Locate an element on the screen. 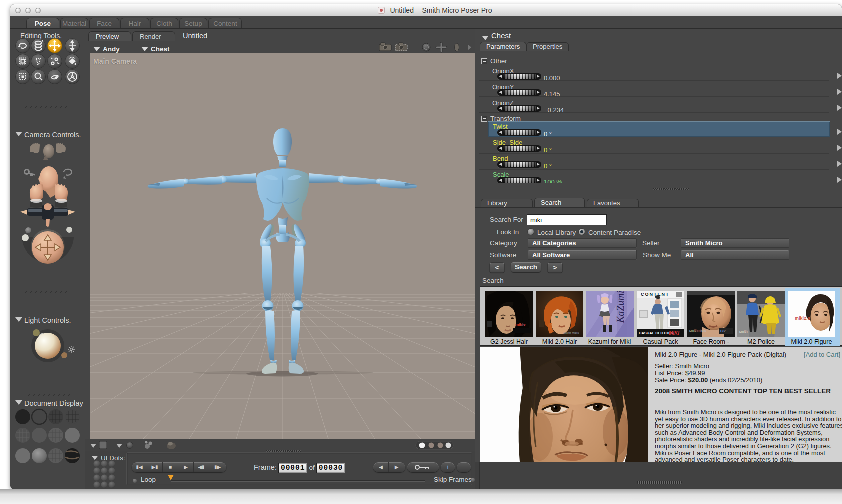  svg-text: Smith Micro is located at coordinates (571, 333).